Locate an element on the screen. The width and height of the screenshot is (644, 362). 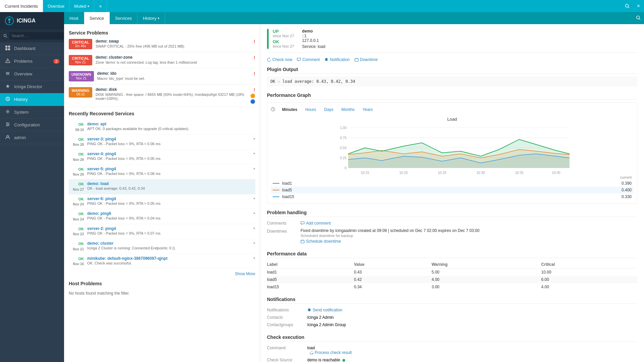
comments-label: Comments is located at coordinates (284, 223).